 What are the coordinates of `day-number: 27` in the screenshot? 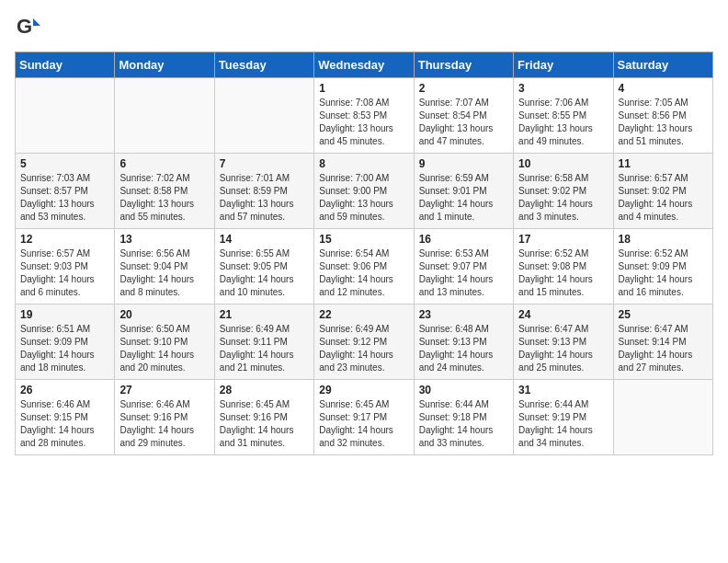 It's located at (164, 390).